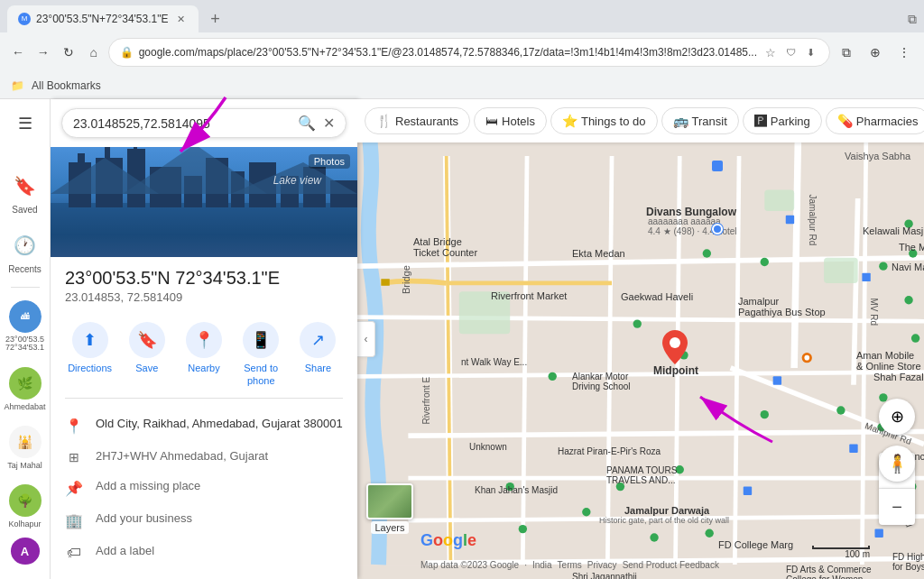  What do you see at coordinates (204, 357) in the screenshot?
I see `action-buttons: ⬆ Directions 🔖 Save 📍 Nearby 📱 Send to p…` at bounding box center [204, 357].